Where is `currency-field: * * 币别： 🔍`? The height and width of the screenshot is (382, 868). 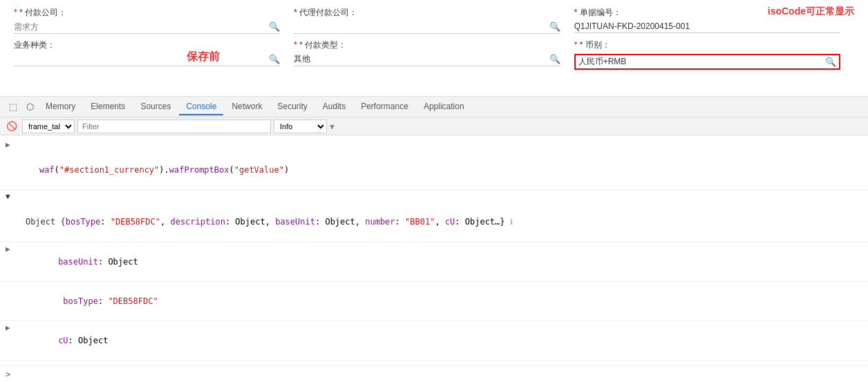
currency-field: * * 币别： 🔍 is located at coordinates (715, 55).